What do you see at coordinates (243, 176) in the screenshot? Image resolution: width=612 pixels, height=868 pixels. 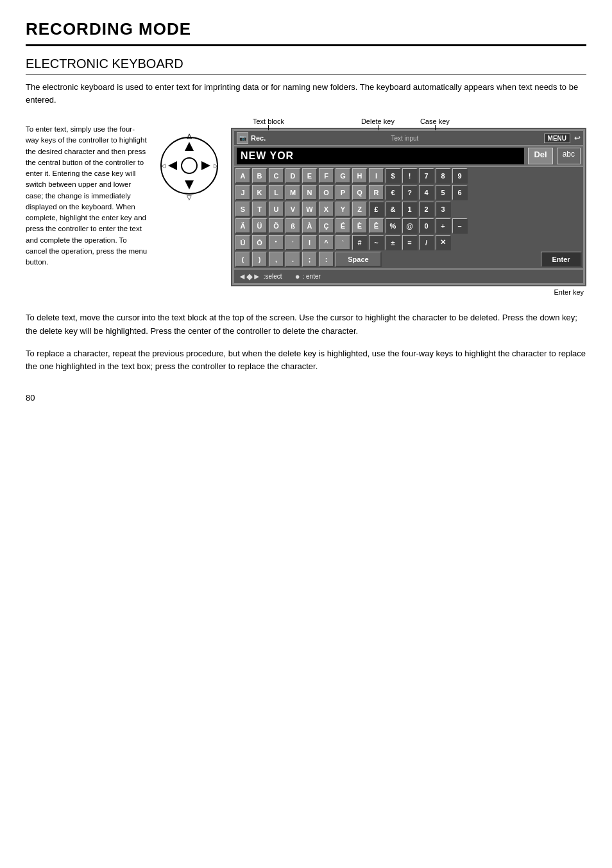 I see `kb-key-A: A` at bounding box center [243, 176].